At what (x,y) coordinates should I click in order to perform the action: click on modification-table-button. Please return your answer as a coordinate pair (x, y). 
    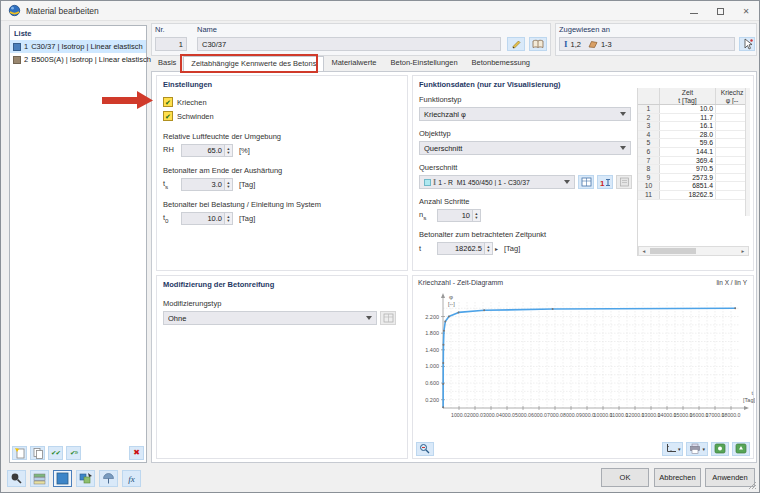
    Looking at the image, I should click on (388, 318).